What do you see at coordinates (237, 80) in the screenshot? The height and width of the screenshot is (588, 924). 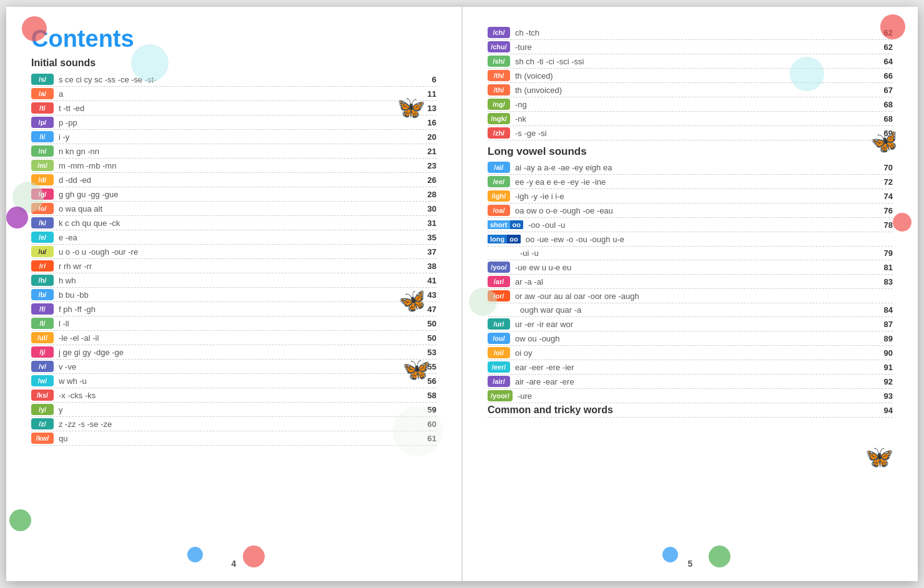 I see `toc-text: s ce ci cy sc -ss -ce -se -st-` at bounding box center [237, 80].